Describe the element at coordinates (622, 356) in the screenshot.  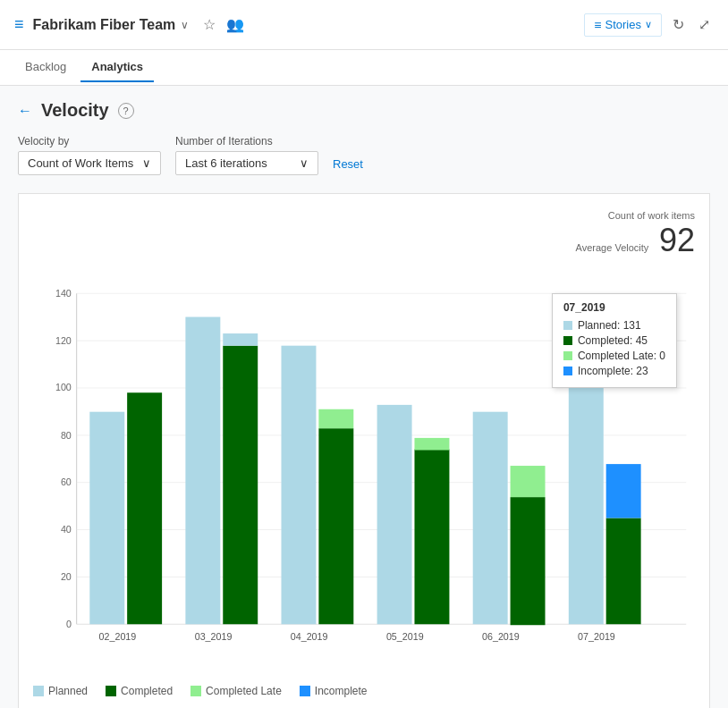
I see `tooltip-completedlate-label: Completed Late: 0` at that location.